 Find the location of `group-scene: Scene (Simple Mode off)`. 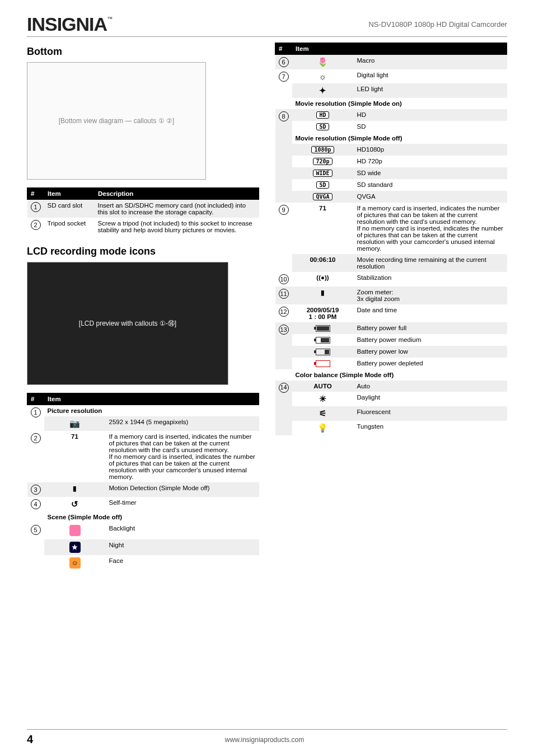

group-scene: Scene (Simple Mode off) is located at coordinates (152, 517).